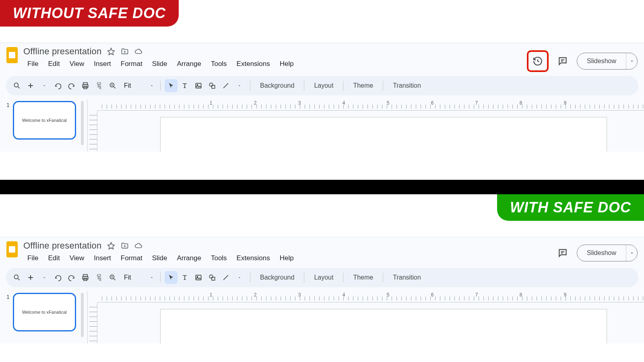 Image resolution: width=644 pixels, height=362 pixels. Describe the element at coordinates (93, 131) in the screenshot. I see `vertical-ruler` at that location.